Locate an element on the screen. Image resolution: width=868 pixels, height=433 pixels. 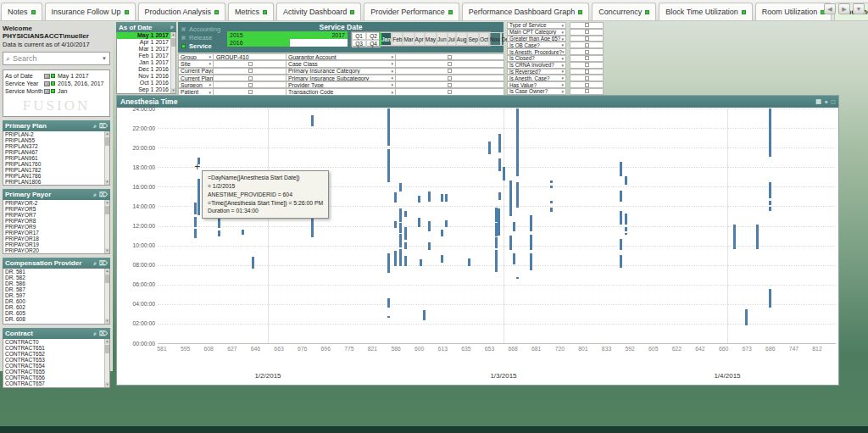
month-oct: Oct is located at coordinates (484, 39).